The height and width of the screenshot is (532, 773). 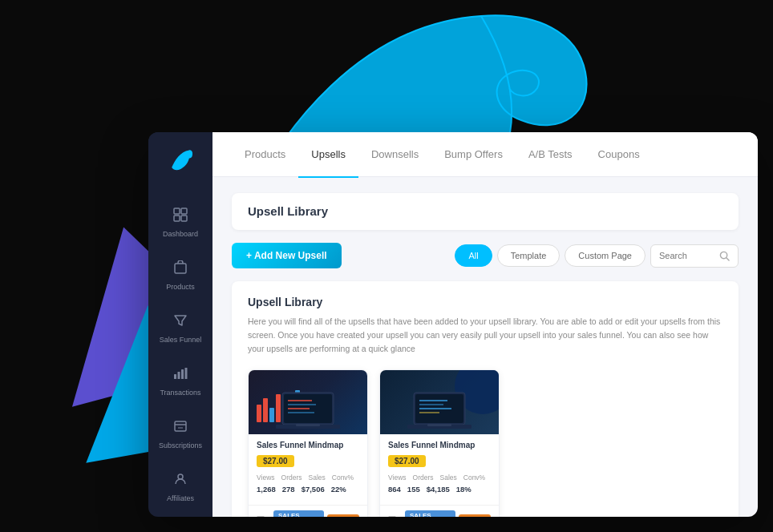 What do you see at coordinates (180, 498) in the screenshot?
I see `affiliates-label: Affiliates` at bounding box center [180, 498].